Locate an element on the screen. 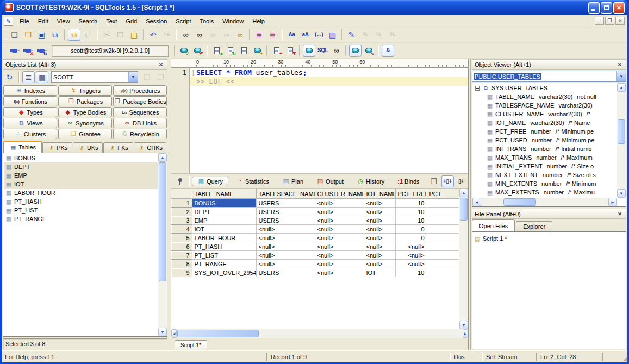 Image resolution: width=629 pixels, height=364 pixels. tree-item: ▦TABLE_NAMEvarchar2(30)not null is located at coordinates (545, 97).